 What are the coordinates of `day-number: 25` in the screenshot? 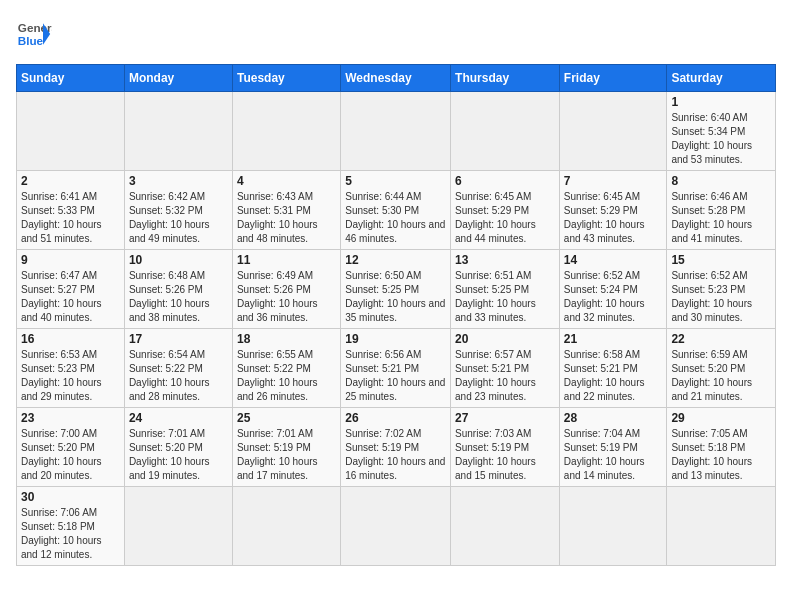 It's located at (286, 418).